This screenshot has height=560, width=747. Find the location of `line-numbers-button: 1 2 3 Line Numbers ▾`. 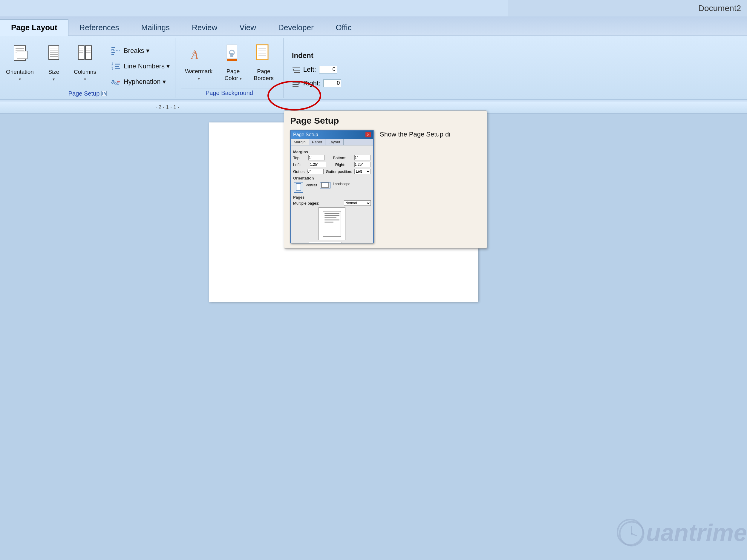

line-numbers-button: 1 2 3 Line Numbers ▾ is located at coordinates (140, 66).